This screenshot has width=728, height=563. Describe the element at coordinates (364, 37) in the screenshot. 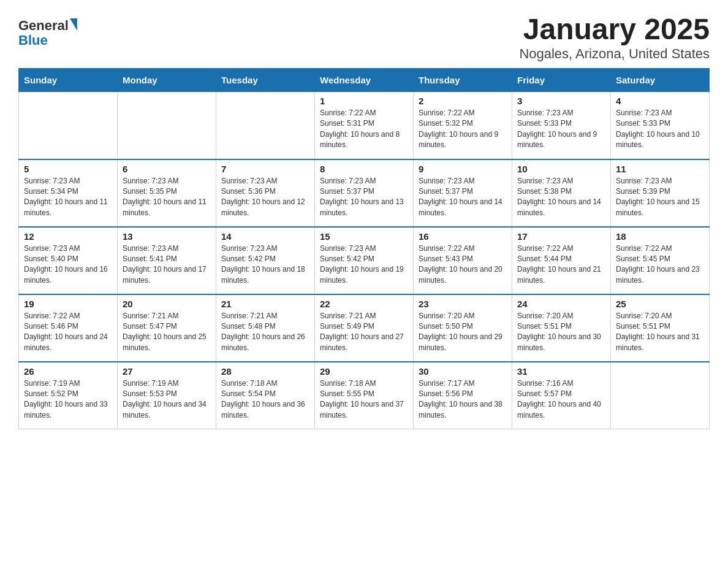

I see `page-header: General Blue January 2025 Nogales, Arizo…` at that location.